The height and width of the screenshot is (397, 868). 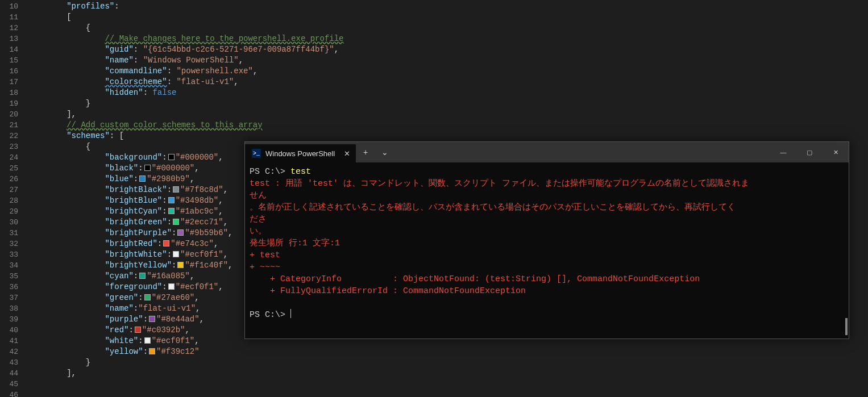 I want to click on code-token: "#c0392b", so click(x=164, y=330).